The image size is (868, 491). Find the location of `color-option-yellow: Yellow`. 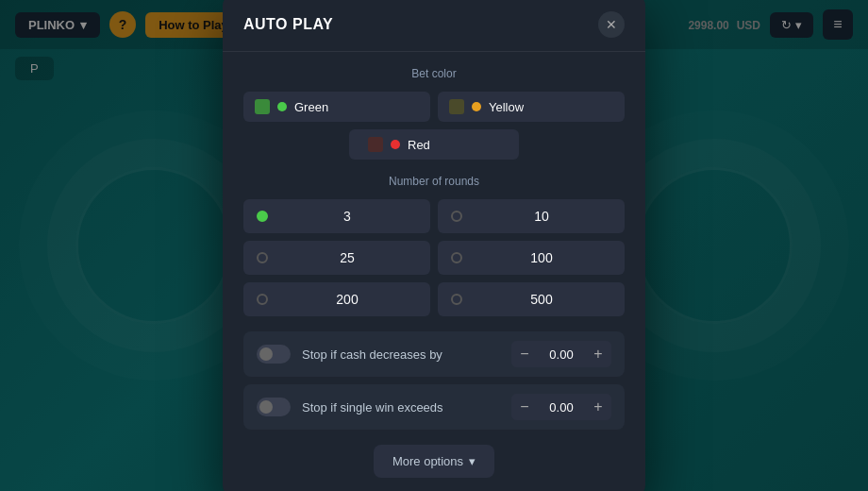

color-option-yellow: Yellow is located at coordinates (531, 107).